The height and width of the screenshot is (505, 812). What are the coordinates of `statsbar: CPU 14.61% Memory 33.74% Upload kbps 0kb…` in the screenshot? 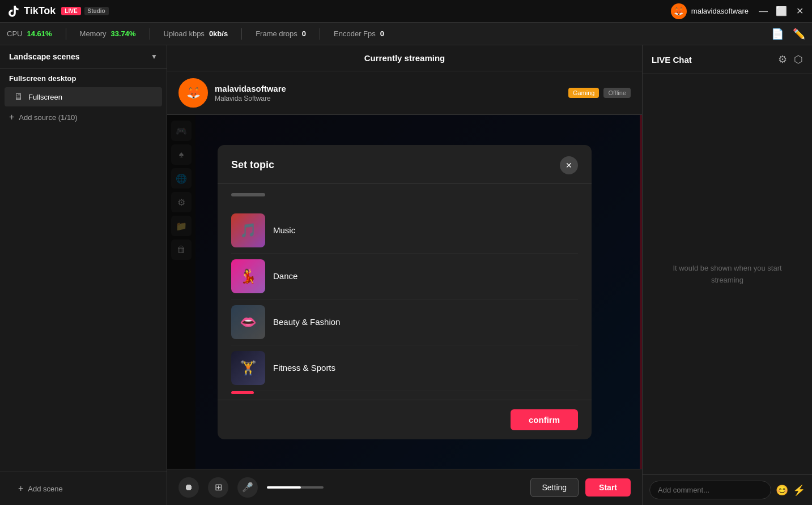 It's located at (406, 34).